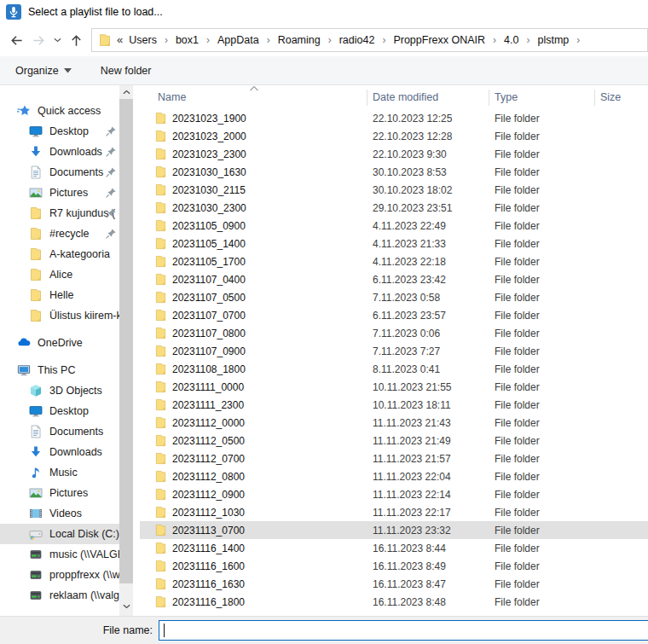 This screenshot has width=648, height=644. Describe the element at coordinates (253, 97) in the screenshot. I see `column-header-name: Name` at that location.